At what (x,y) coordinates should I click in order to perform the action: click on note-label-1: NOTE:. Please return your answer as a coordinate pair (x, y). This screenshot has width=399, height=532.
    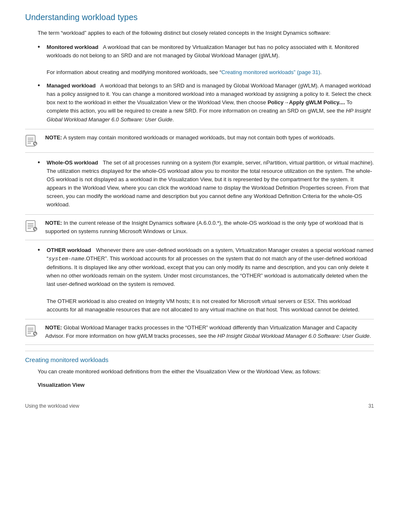
    Looking at the image, I should click on (54, 137).